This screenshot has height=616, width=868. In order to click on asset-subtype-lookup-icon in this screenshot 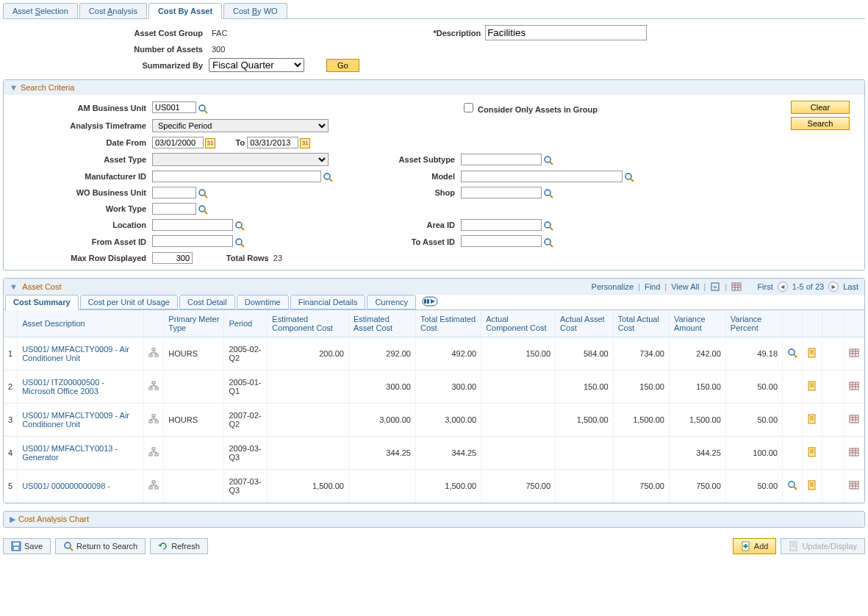, I will do `click(548, 160)`.